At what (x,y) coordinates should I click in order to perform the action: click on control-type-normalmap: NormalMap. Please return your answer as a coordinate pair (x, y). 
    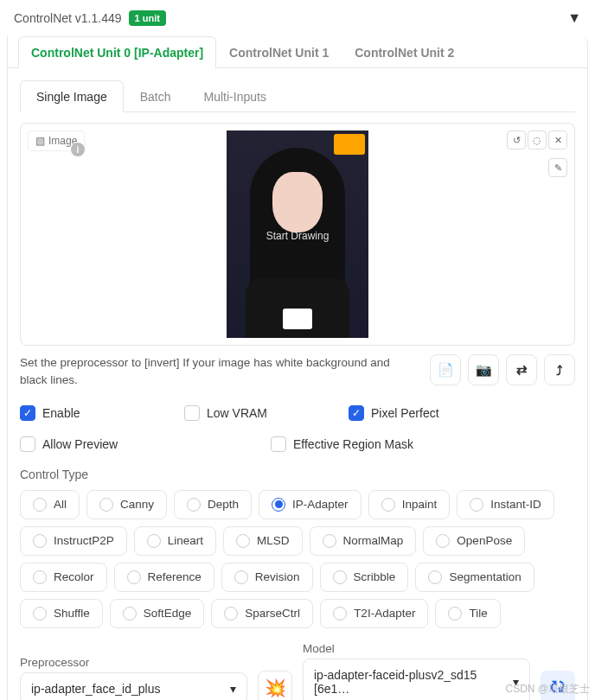
    Looking at the image, I should click on (363, 541).